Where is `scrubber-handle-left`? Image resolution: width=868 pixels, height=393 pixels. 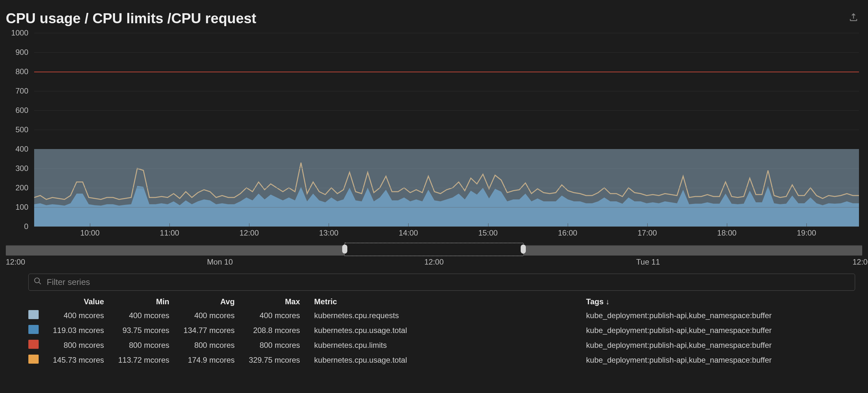 scrubber-handle-left is located at coordinates (345, 249).